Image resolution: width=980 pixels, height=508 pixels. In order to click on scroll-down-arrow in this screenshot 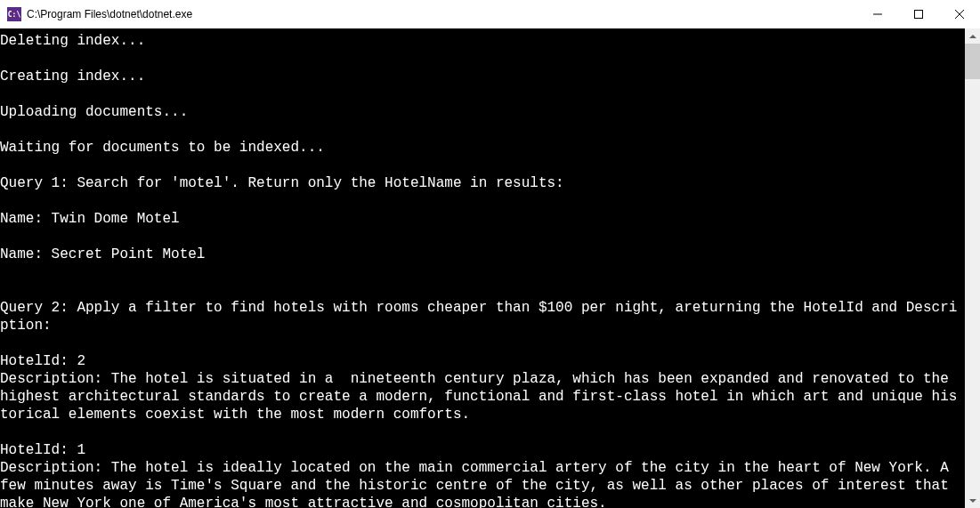, I will do `click(972, 500)`.